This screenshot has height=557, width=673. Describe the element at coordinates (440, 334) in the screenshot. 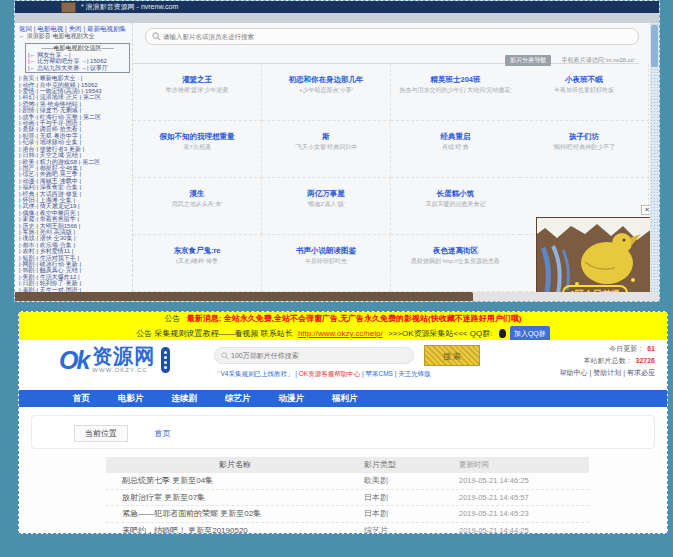

I see `notice2-text-b: >>>OK资源采集站<<< QQ群:` at that location.